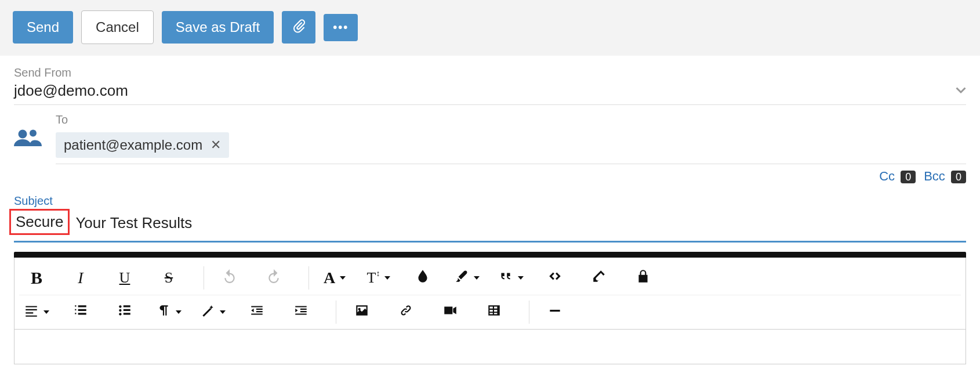  I want to click on people-icon, so click(28, 139).